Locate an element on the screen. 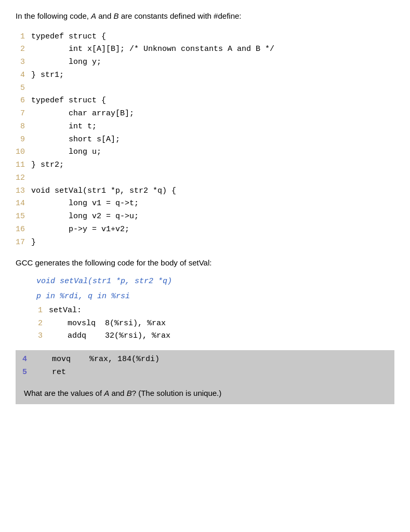 This screenshot has height=532, width=410. highlighted-asm-line: 5 ret is located at coordinates (205, 373).